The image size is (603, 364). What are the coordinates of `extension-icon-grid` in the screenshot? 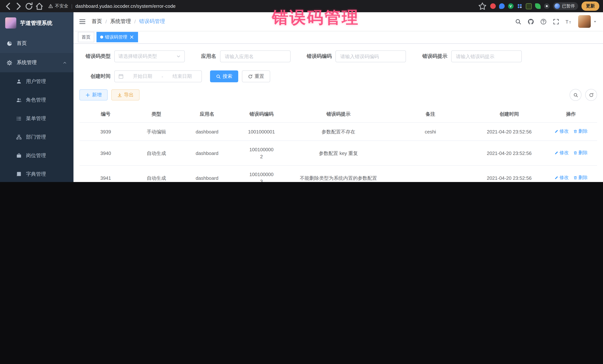 It's located at (519, 6).